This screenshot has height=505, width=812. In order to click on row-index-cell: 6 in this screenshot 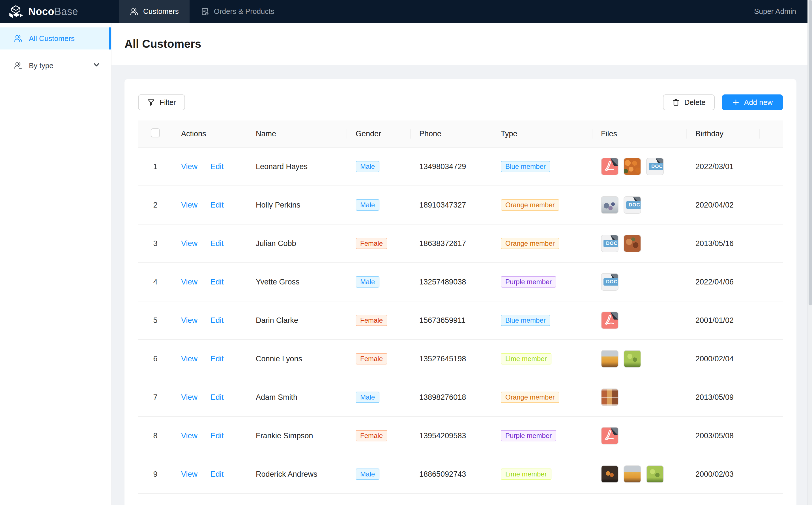, I will do `click(155, 359)`.